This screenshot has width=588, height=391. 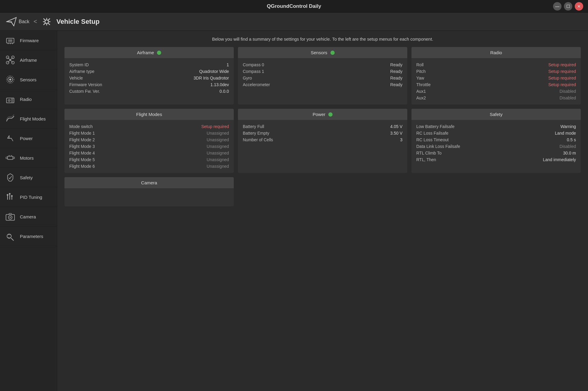 I want to click on flight-modes-icon, so click(x=10, y=119).